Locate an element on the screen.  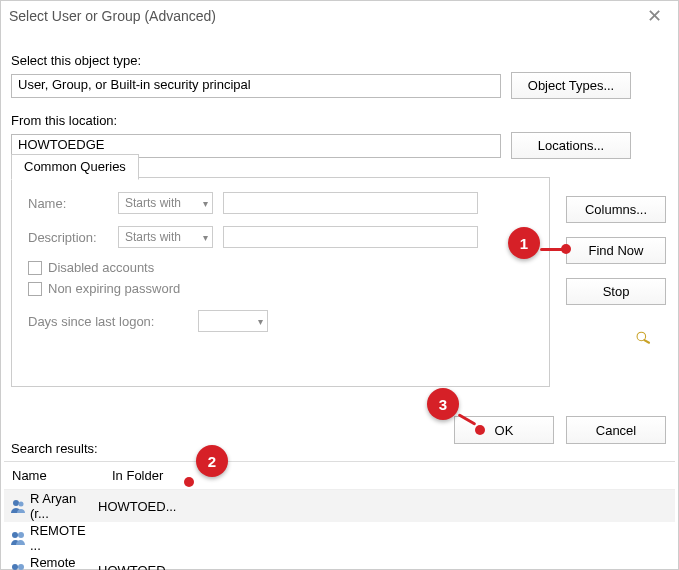
cell-name: Remote M... is located at coordinates (54, 562).